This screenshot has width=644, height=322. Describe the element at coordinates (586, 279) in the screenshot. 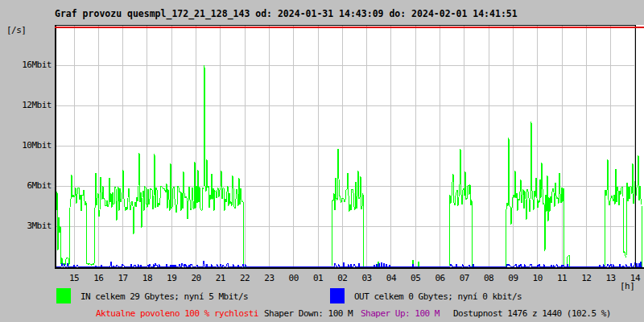

I see `x-tick-label: 12` at that location.